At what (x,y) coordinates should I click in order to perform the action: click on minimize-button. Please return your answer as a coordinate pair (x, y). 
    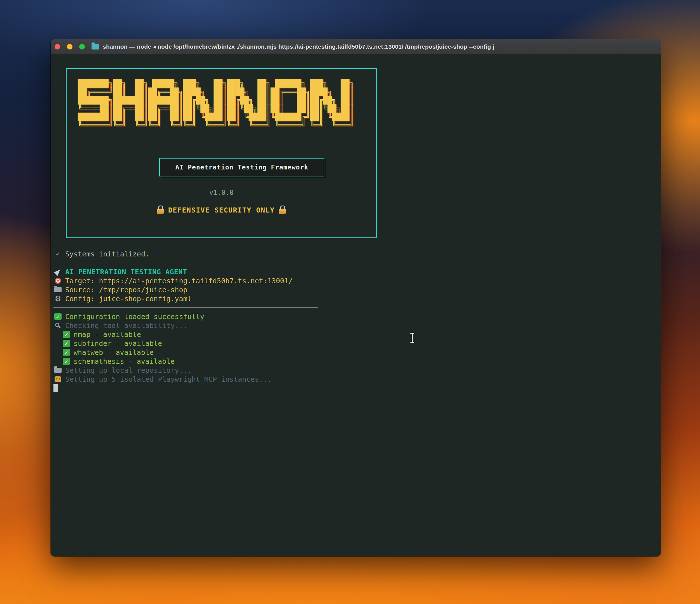
    Looking at the image, I should click on (70, 47).